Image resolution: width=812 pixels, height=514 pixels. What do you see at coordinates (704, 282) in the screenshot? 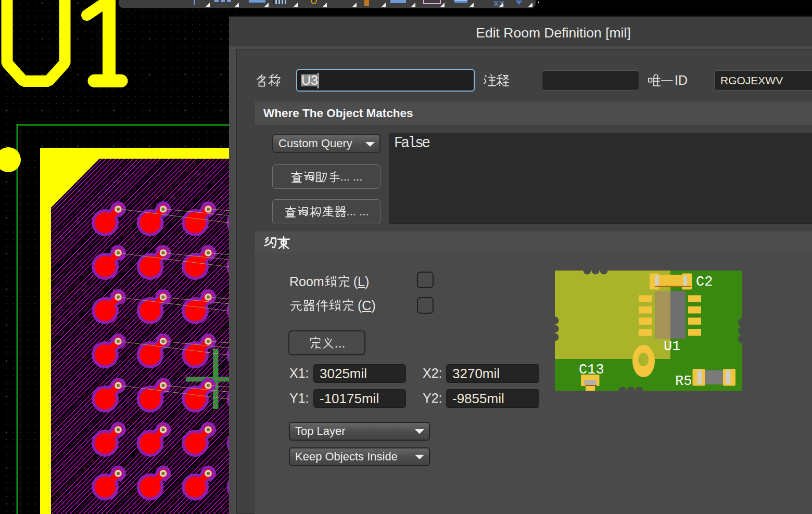
I see `svg-text: C2` at bounding box center [704, 282].